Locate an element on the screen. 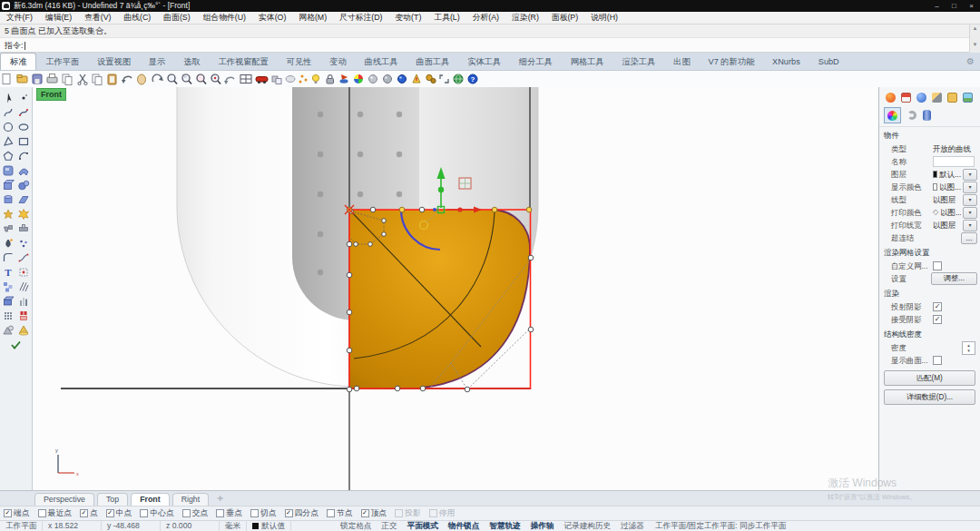 The width and height of the screenshot is (980, 531). tab-transform: 变动 is located at coordinates (338, 62).